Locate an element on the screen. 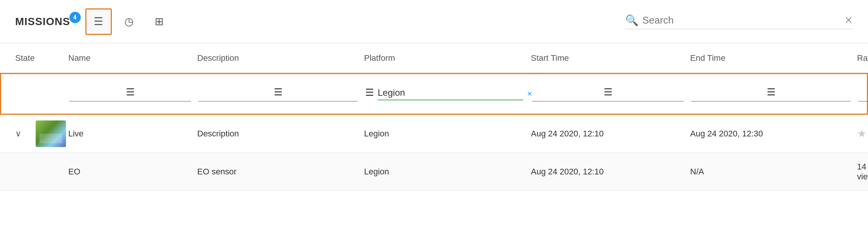 The height and width of the screenshot is (228, 868). filter-icon-button: ☰ is located at coordinates (99, 22).